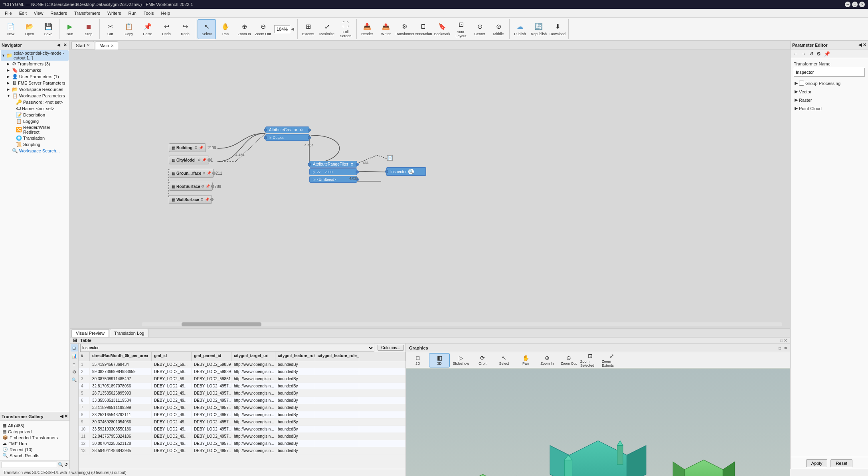 The image size is (868, 476). I want to click on gp-collapse-icon: □, so click(780, 348).